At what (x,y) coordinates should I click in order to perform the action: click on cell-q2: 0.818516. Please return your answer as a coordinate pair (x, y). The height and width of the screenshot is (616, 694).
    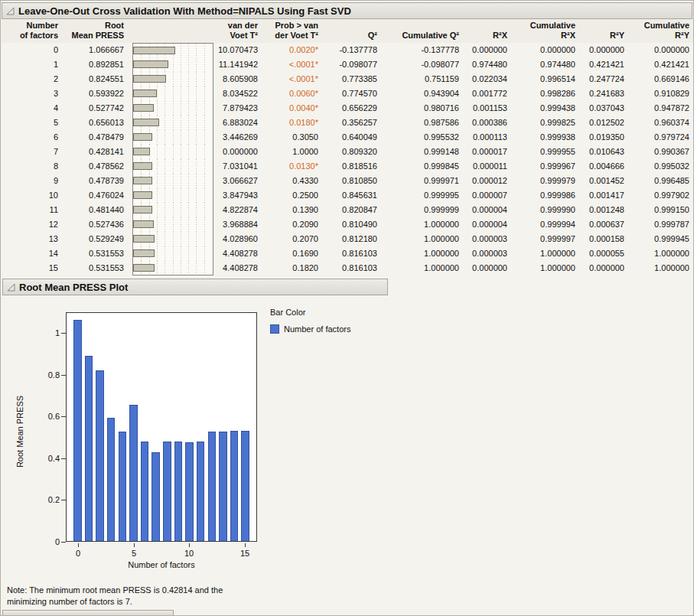
    Looking at the image, I should click on (352, 167).